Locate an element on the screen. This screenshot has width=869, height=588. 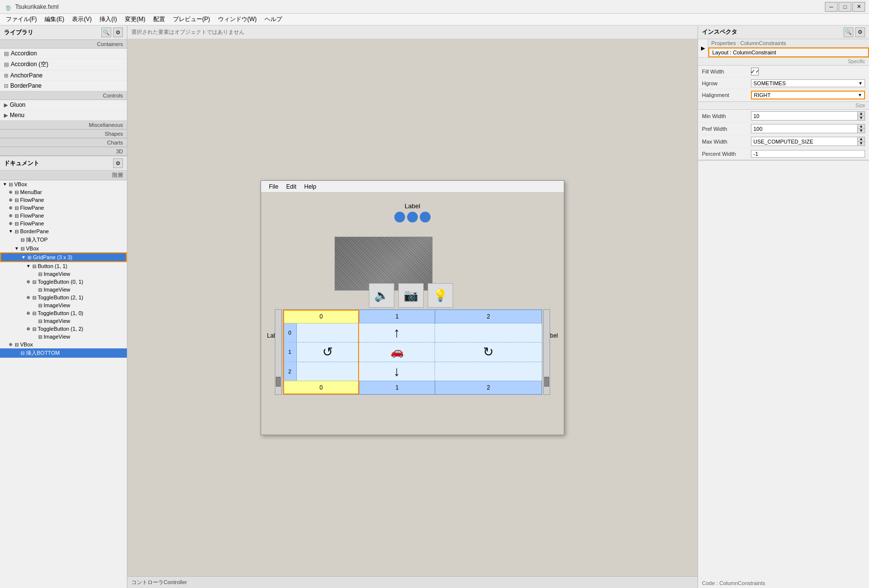
menu-edit: 編集(E) is located at coordinates (54, 20).